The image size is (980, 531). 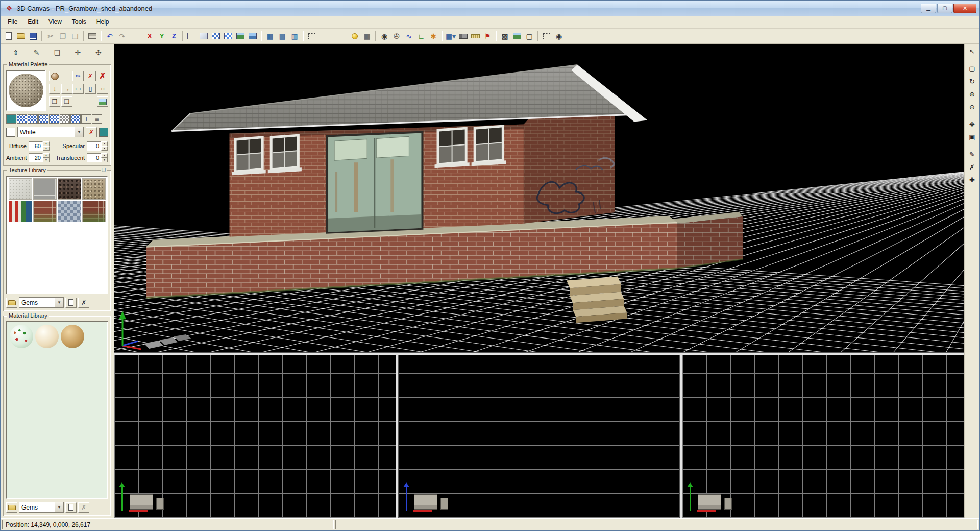 What do you see at coordinates (75, 36) in the screenshot?
I see `paste-button: ❑` at bounding box center [75, 36].